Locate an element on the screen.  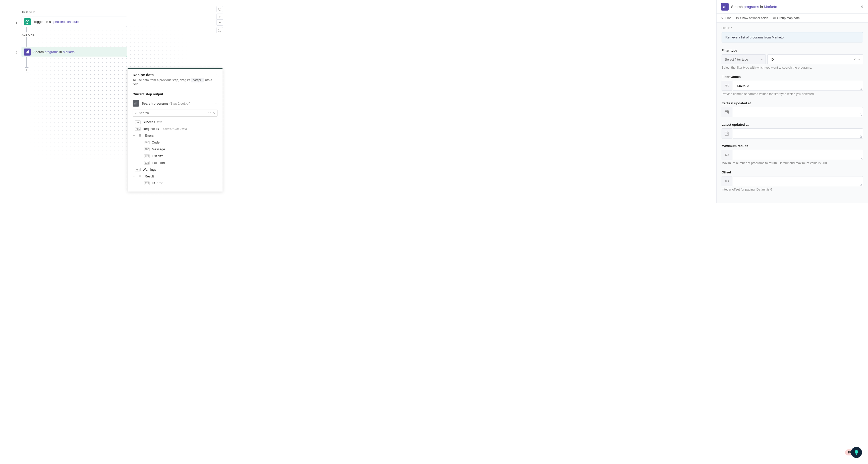
tree-row: ᴀʙᴄ Warnings is located at coordinates (175, 170).